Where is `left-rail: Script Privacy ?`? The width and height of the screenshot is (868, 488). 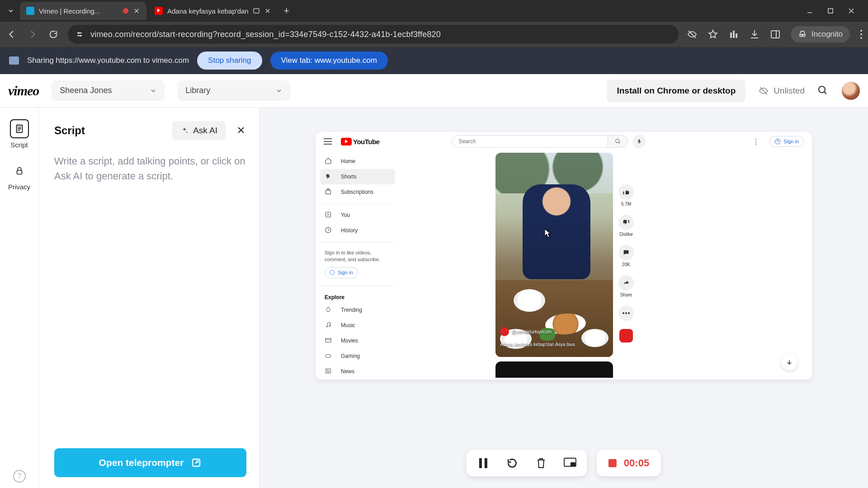
left-rail: Script Privacy ? is located at coordinates (19, 298).